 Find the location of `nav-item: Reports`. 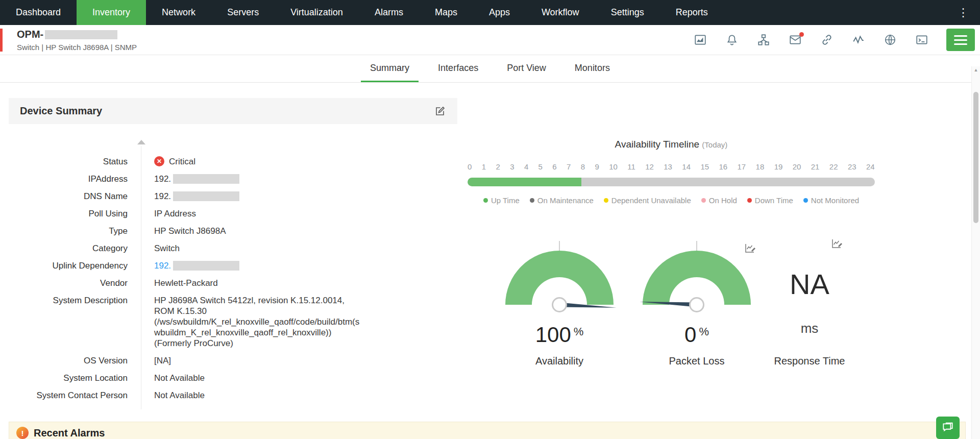

nav-item: Reports is located at coordinates (692, 12).